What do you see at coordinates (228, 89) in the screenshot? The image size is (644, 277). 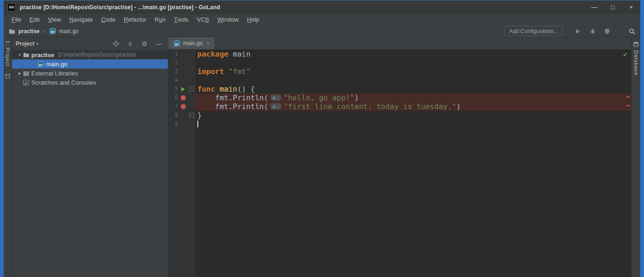 I see `code-token: main` at bounding box center [228, 89].